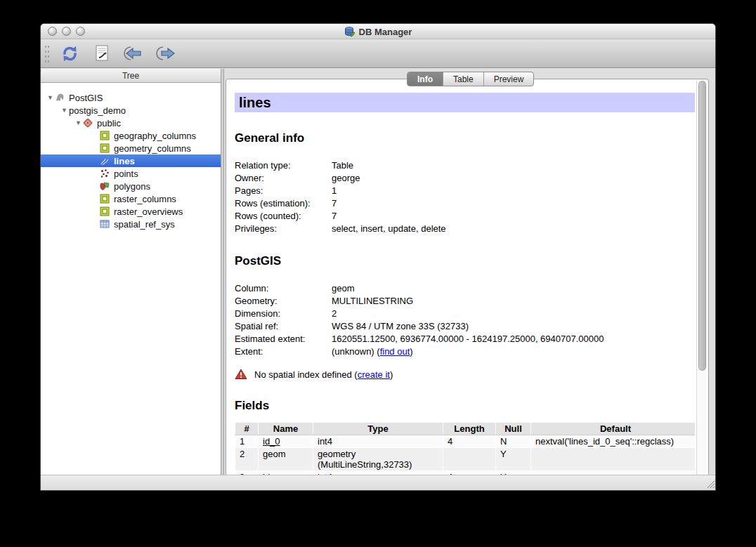 This screenshot has width=756, height=547. What do you see at coordinates (465, 138) in the screenshot?
I see `section-heading-general: General info` at bounding box center [465, 138].